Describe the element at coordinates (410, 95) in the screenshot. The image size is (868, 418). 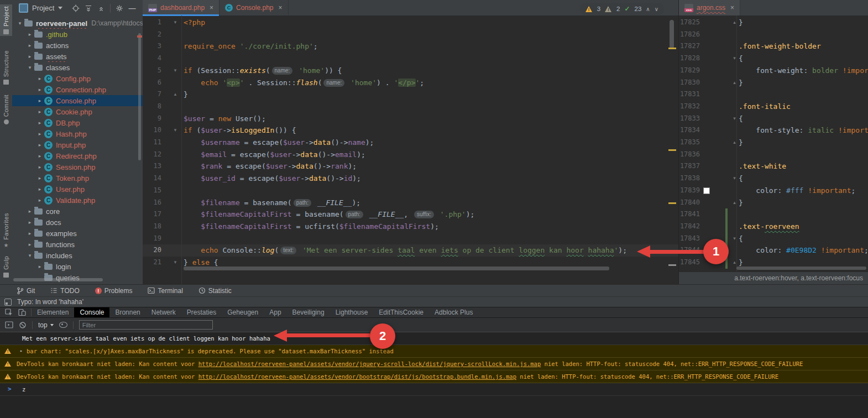
I see `code-line-7: 7▴}` at that location.